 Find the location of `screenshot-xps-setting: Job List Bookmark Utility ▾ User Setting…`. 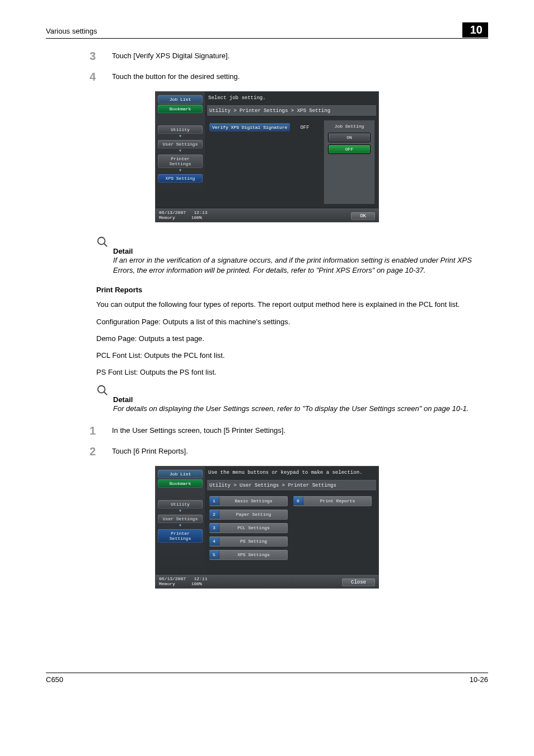

screenshot-xps-setting: Job List Bookmark Utility ▾ User Setting… is located at coordinates (267, 157).